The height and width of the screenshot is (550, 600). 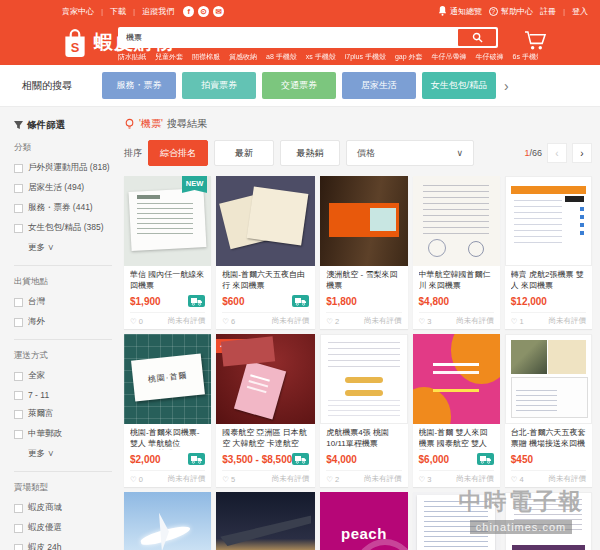 I want to click on hot-keyword: 質感收納, so click(x=243, y=57).